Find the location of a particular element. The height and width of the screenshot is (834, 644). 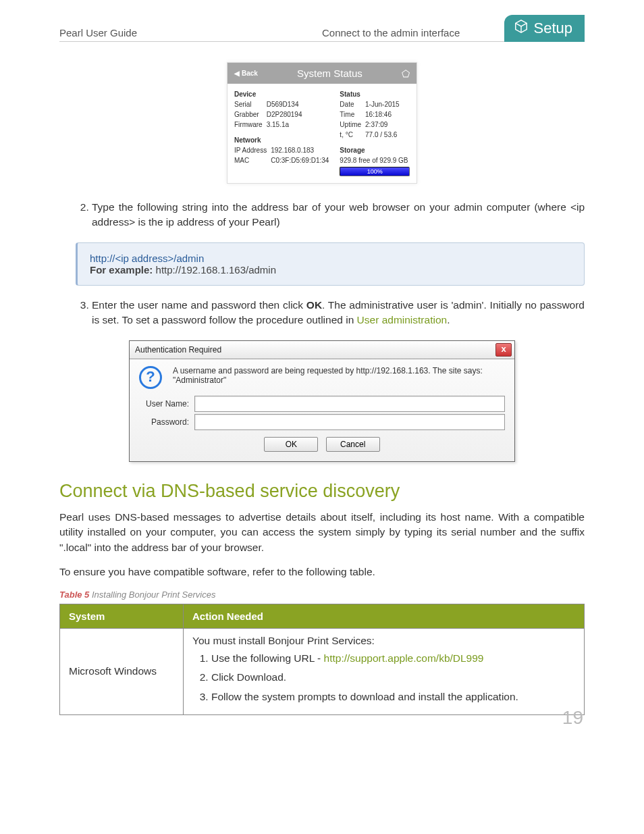

network-heading: Network is located at coordinates (284, 140).